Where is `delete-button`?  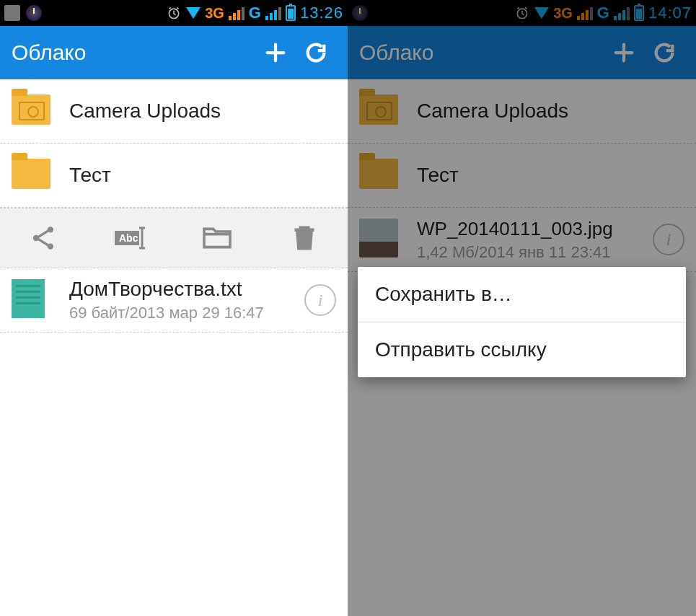
delete-button is located at coordinates (304, 238).